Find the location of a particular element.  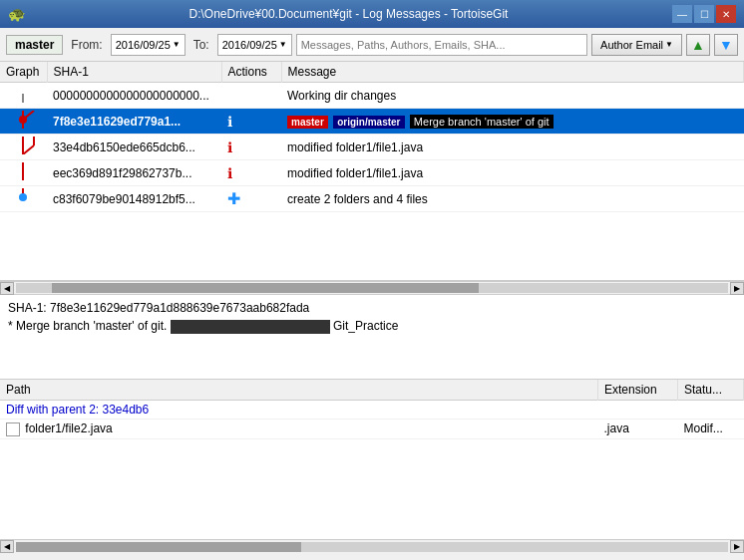

toolbar: master From: 2016/09/25 ▼ To: 2016/09/25… is located at coordinates (372, 45).